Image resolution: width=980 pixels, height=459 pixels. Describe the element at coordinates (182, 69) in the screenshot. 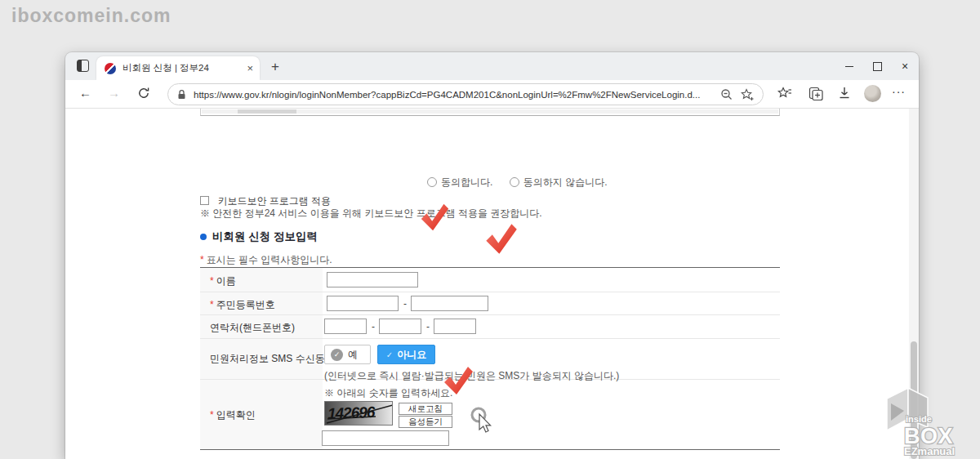

I see `tab-title: 비회원 신청 | 정부24` at that location.